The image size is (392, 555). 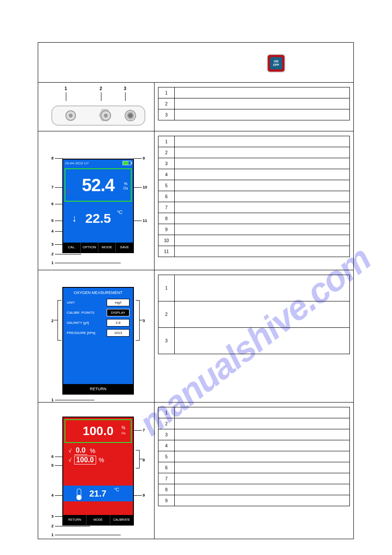 I want to click on measurement-table: 1 2 3 4 5 6 7 8 9 10 11, so click(x=254, y=196).